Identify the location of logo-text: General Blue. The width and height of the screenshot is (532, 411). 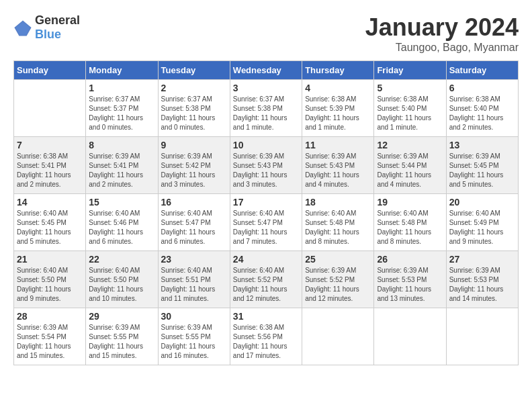
(58, 28).